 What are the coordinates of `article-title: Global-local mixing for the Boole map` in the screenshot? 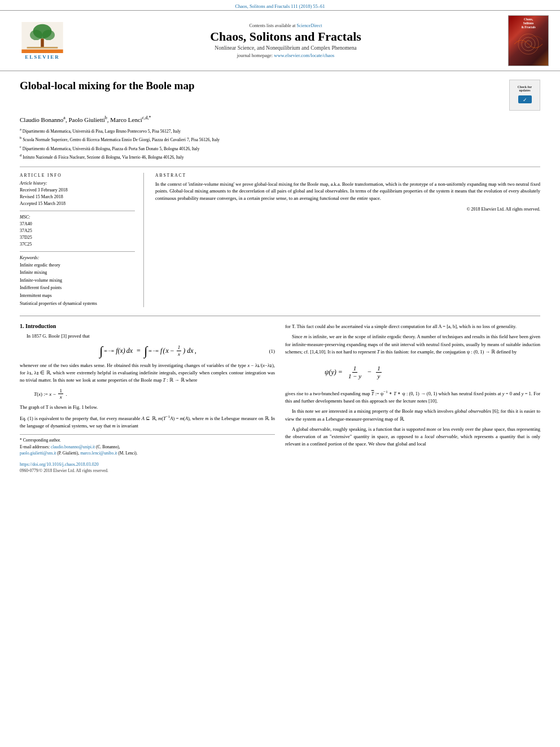 It's located at (264, 86).